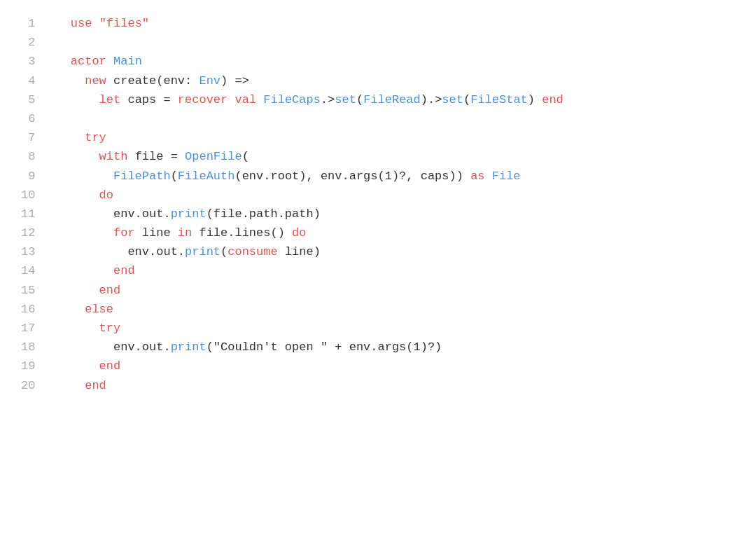  What do you see at coordinates (406, 195) in the screenshot?
I see `code-line: do` at bounding box center [406, 195].